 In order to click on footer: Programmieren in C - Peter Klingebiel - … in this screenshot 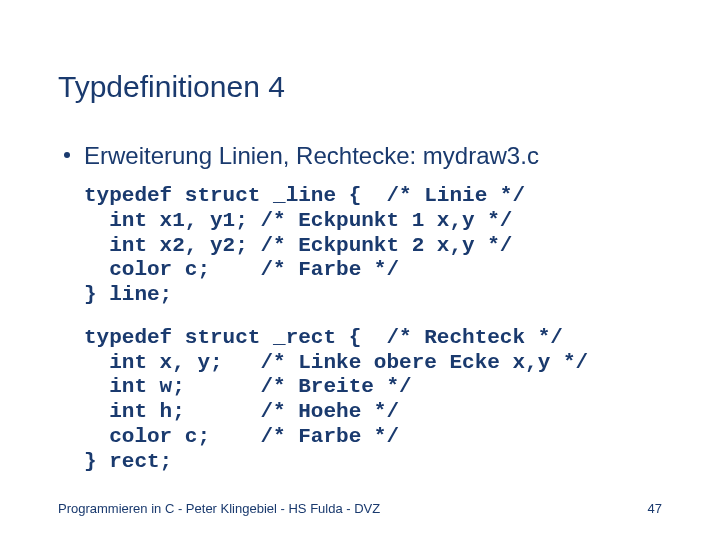, I will do `click(360, 508)`.